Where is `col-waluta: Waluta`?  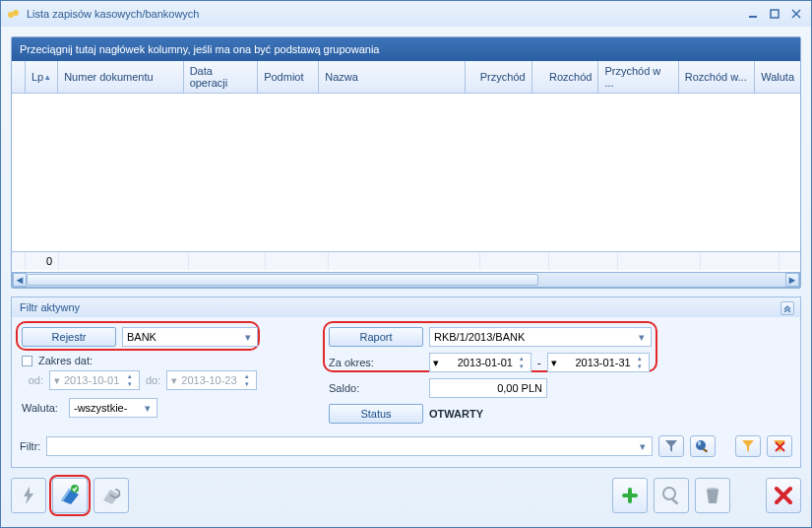 col-waluta: Waluta is located at coordinates (778, 77).